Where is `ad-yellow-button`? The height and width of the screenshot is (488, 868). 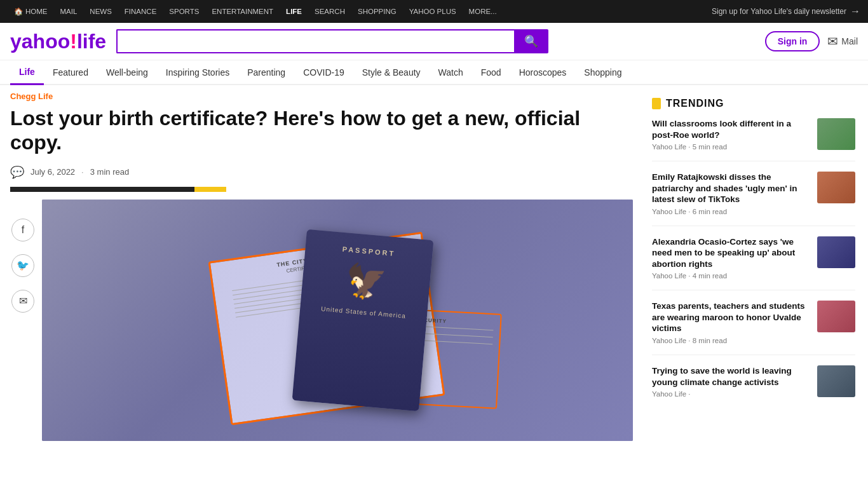 ad-yellow-button is located at coordinates (210, 189).